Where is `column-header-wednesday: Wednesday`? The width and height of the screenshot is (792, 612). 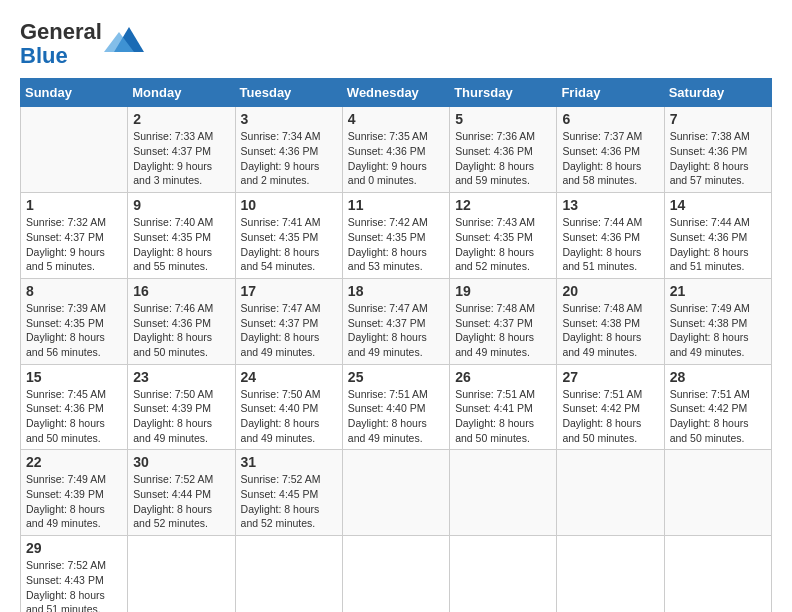 column-header-wednesday: Wednesday is located at coordinates (396, 93).